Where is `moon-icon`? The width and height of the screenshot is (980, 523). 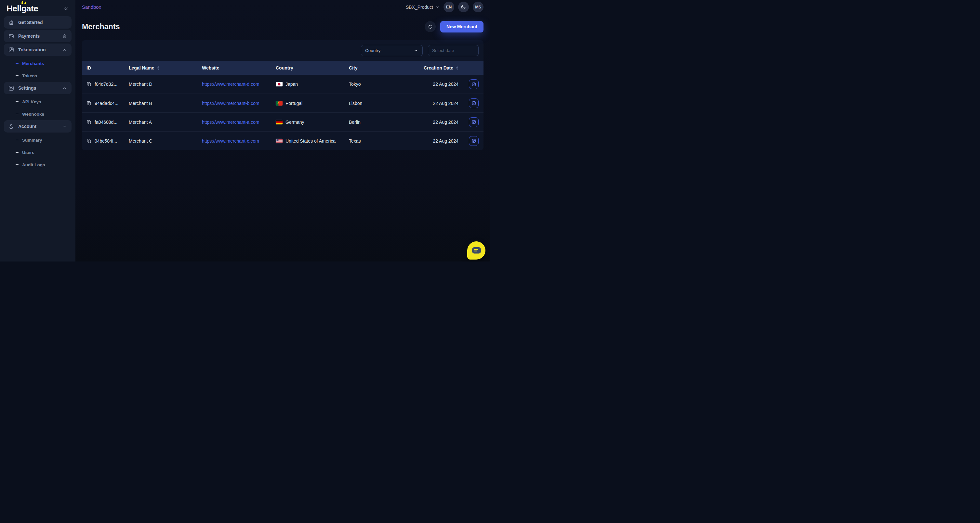 moon-icon is located at coordinates (463, 7).